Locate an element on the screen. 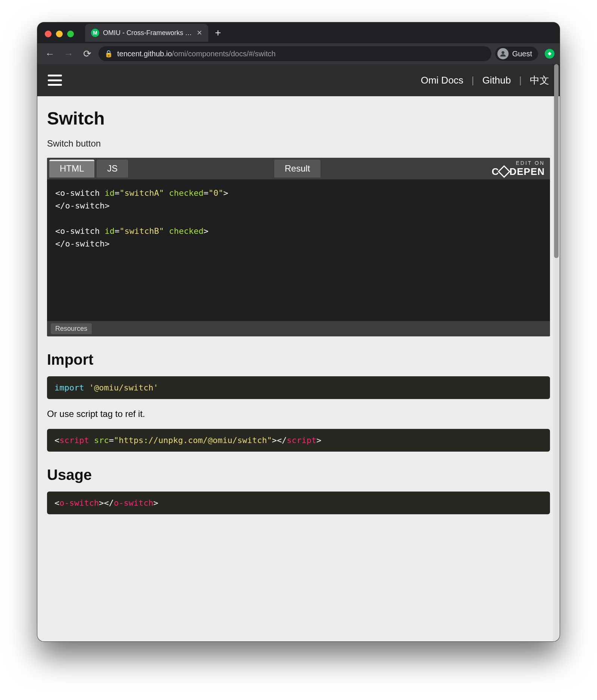 The height and width of the screenshot is (700, 597). code-import: import '@omiu/switch' is located at coordinates (298, 388).